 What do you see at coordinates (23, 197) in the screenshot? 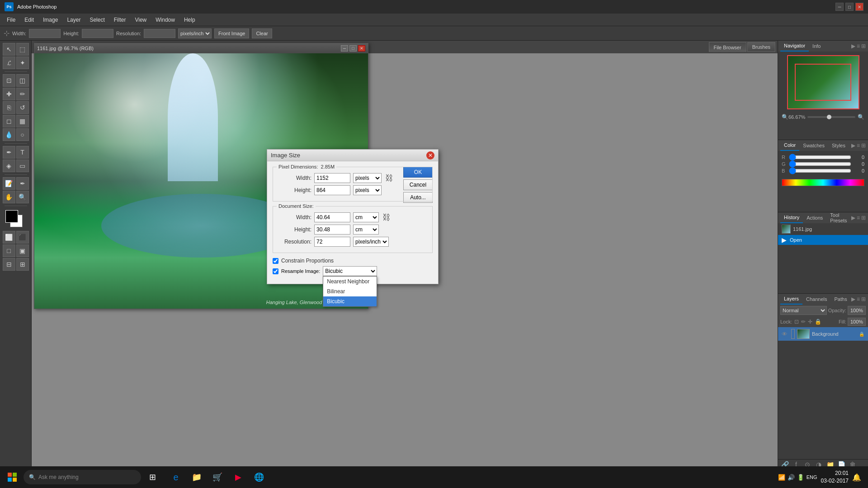
I see `zoom-tool: 🔍` at bounding box center [23, 197].